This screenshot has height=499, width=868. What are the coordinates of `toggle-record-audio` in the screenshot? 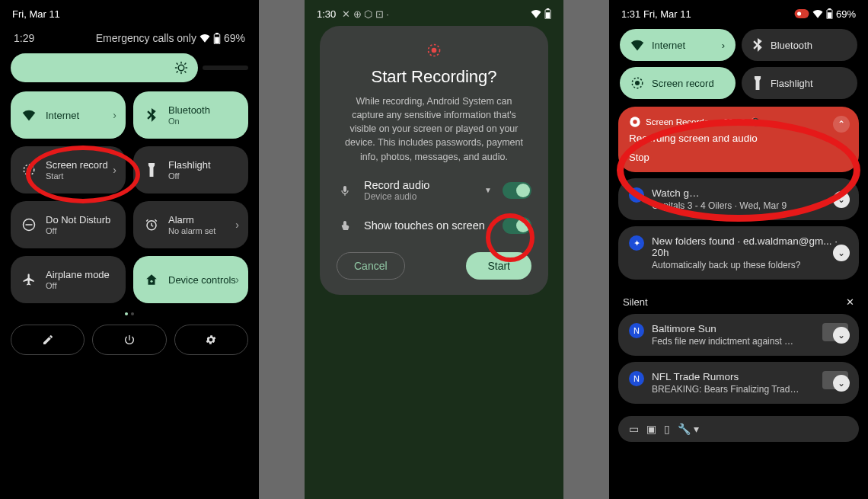 It's located at (517, 190).